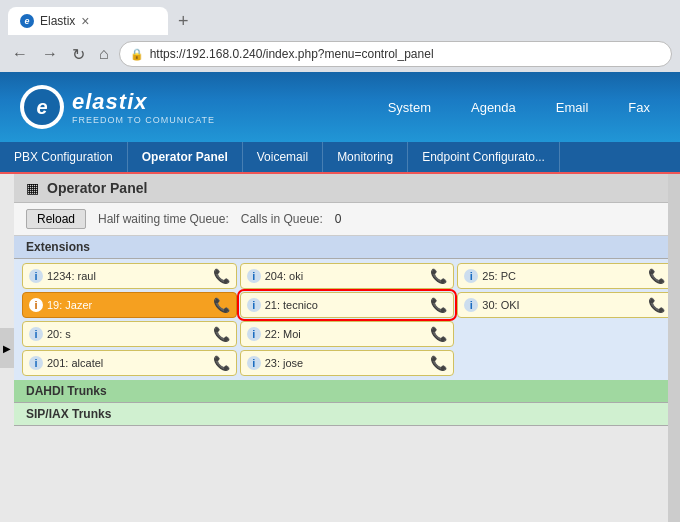 The image size is (680, 522). I want to click on ext-label-23: 23: jose, so click(346, 363).